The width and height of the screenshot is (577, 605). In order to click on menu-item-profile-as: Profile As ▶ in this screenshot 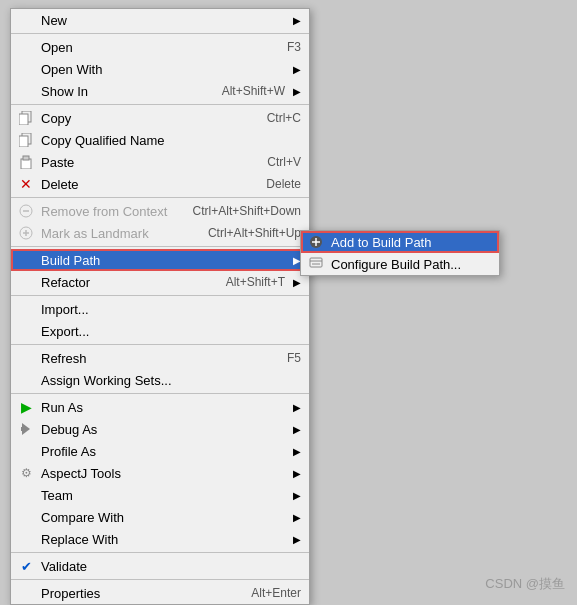, I will do `click(160, 451)`.